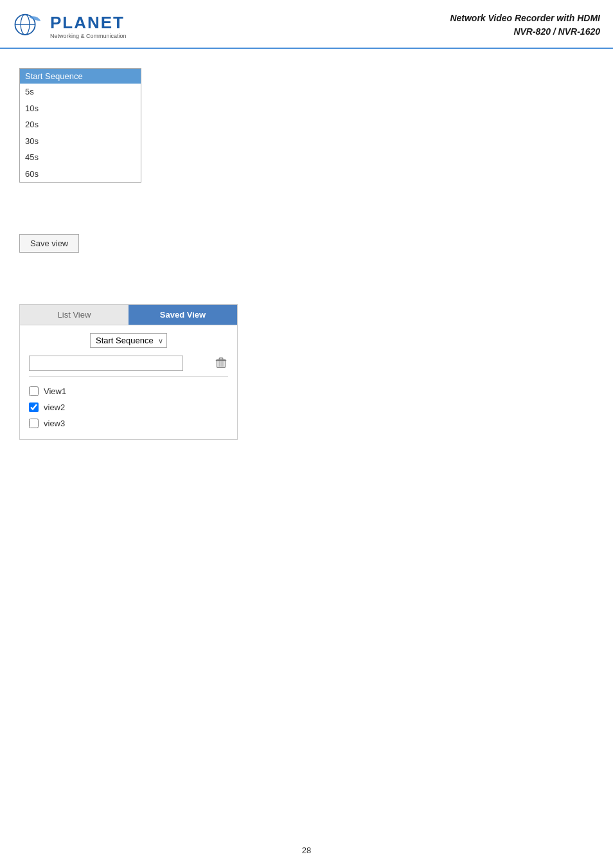 The width and height of the screenshot is (613, 868). What do you see at coordinates (89, 23) in the screenshot?
I see `logo-planet-text: PLANET` at bounding box center [89, 23].